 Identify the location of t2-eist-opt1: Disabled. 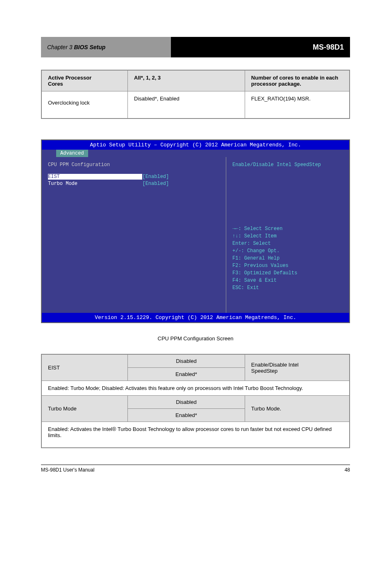
(186, 361).